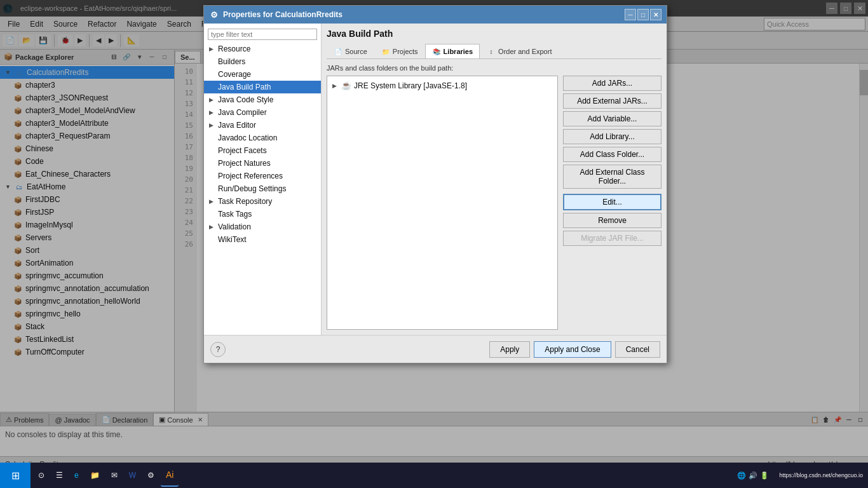  What do you see at coordinates (76, 475) in the screenshot?
I see `taskbar-edge: e` at bounding box center [76, 475].